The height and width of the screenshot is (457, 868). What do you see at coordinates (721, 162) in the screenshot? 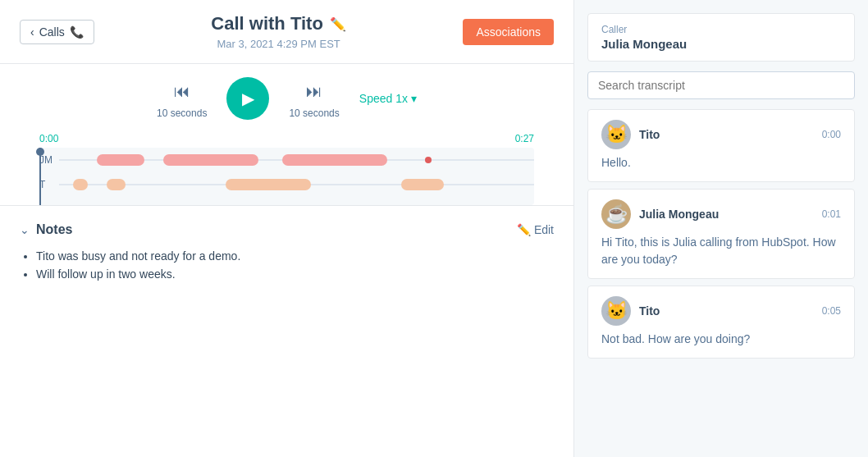
I see `transcript-text-0: Hello.` at bounding box center [721, 162].